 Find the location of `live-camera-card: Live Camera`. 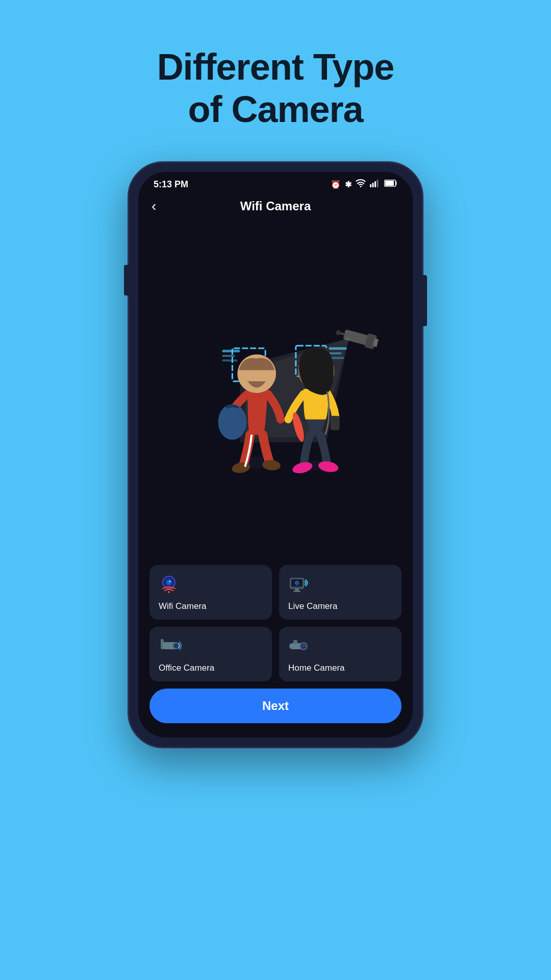

live-camera-card: Live Camera is located at coordinates (340, 592).